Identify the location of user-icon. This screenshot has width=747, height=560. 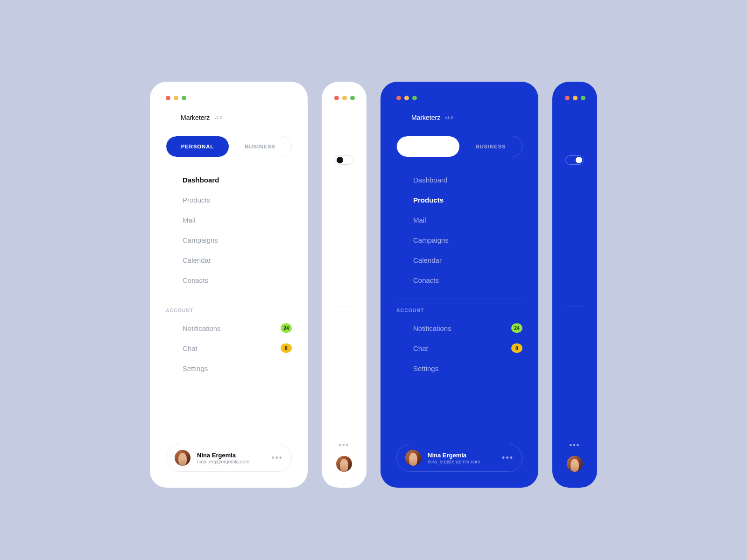
(170, 280).